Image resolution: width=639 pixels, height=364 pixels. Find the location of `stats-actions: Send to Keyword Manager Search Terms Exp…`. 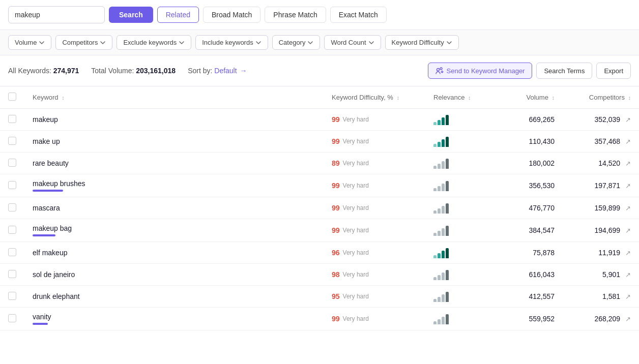

stats-actions: Send to Keyword Manager Search Terms Exp… is located at coordinates (529, 71).